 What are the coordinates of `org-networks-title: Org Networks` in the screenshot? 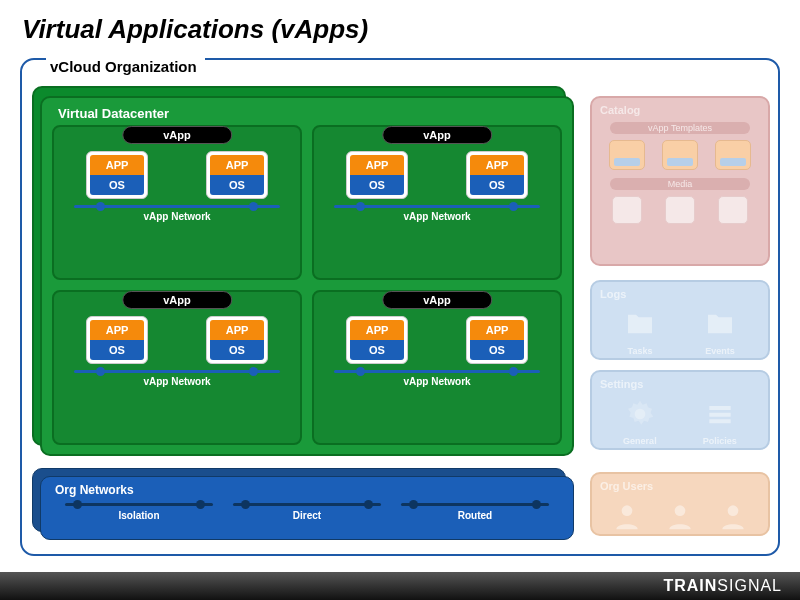 It's located at (307, 490).